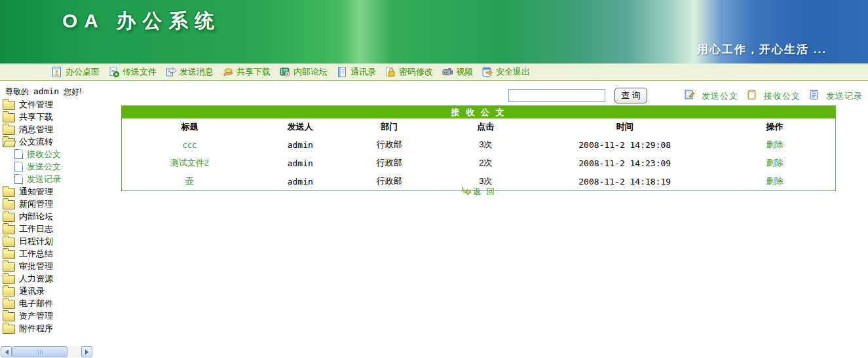 The height and width of the screenshot is (358, 868). I want to click on sidebar-item-file-management: 文件管理, so click(60, 105).